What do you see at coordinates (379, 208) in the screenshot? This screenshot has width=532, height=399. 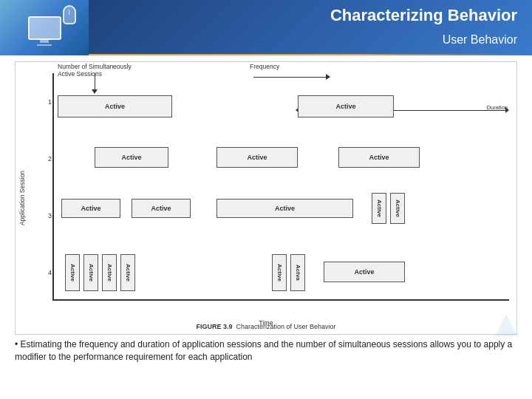 I see `active-row2-v1: Active` at bounding box center [379, 208].